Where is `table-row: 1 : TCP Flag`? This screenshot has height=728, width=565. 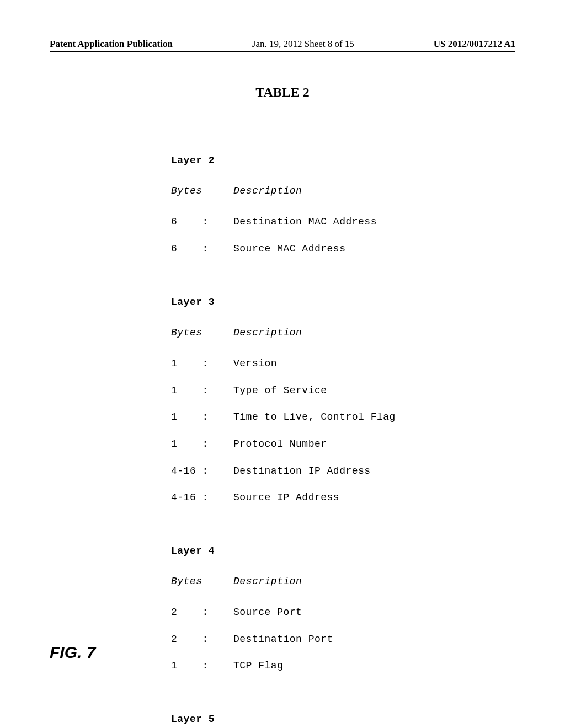 table-row: 1 : TCP Flag is located at coordinates (343, 666).